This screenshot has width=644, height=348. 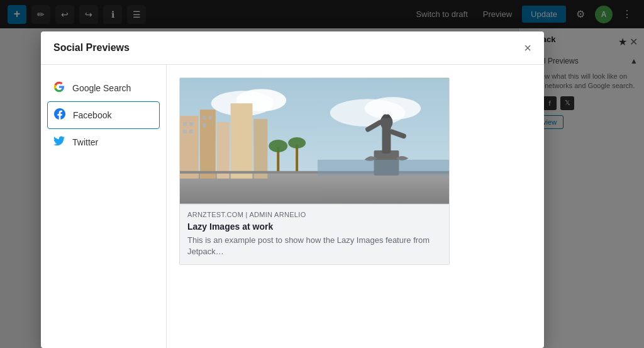 What do you see at coordinates (314, 234) in the screenshot?
I see `fb-card-info: ARNZTEST.COM | ADMIN ARNELIO Lazy Images…` at bounding box center [314, 234].